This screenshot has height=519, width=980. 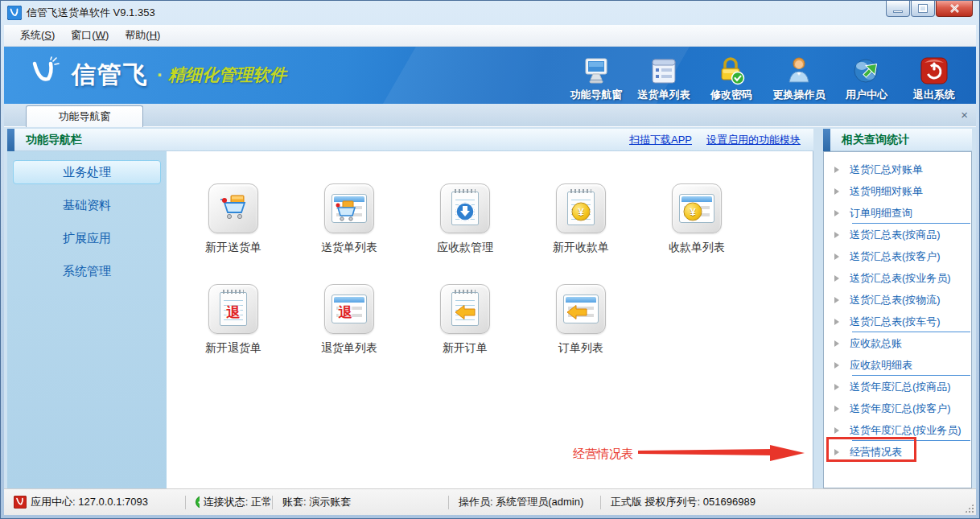 I want to click on toolbar-delivery-list: 送货单列表, so click(x=664, y=77).